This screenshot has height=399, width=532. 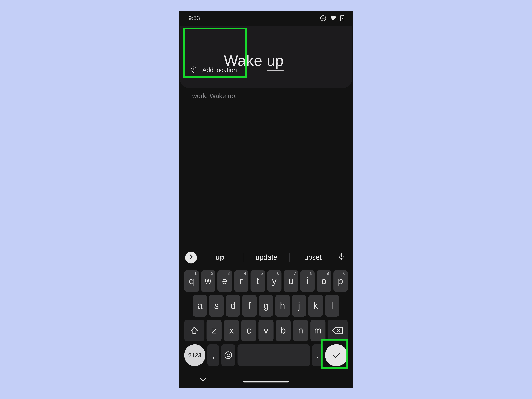 What do you see at coordinates (338, 330) in the screenshot?
I see `backspace-icon` at bounding box center [338, 330].